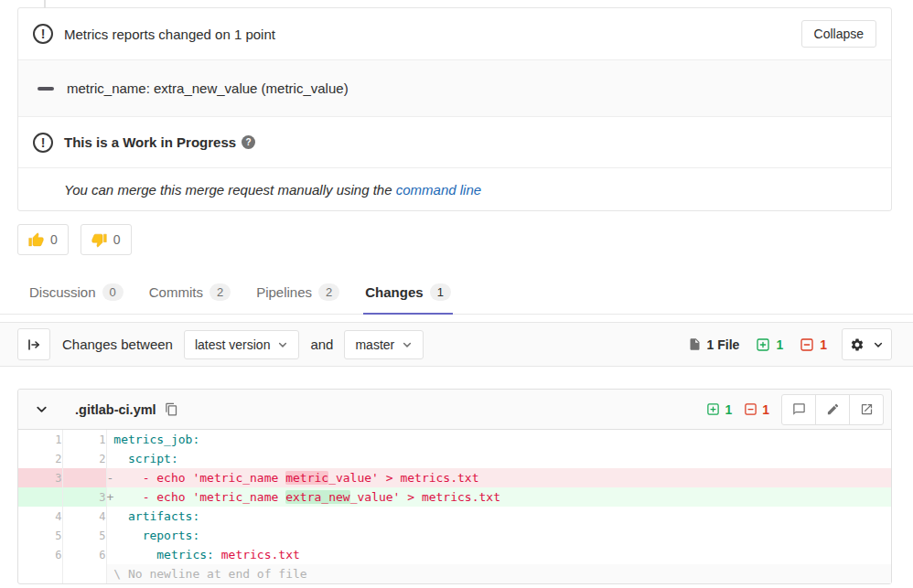  I want to click on tab-commits: Commits 2, so click(190, 294).